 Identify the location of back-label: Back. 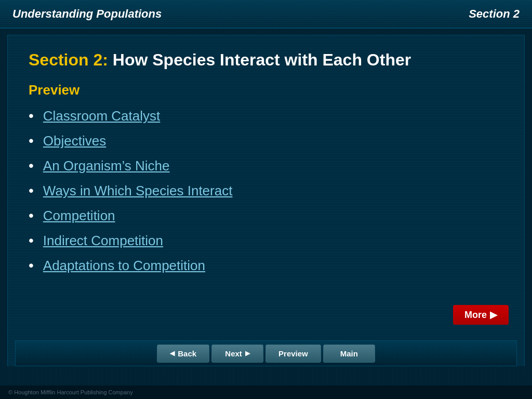
(187, 353).